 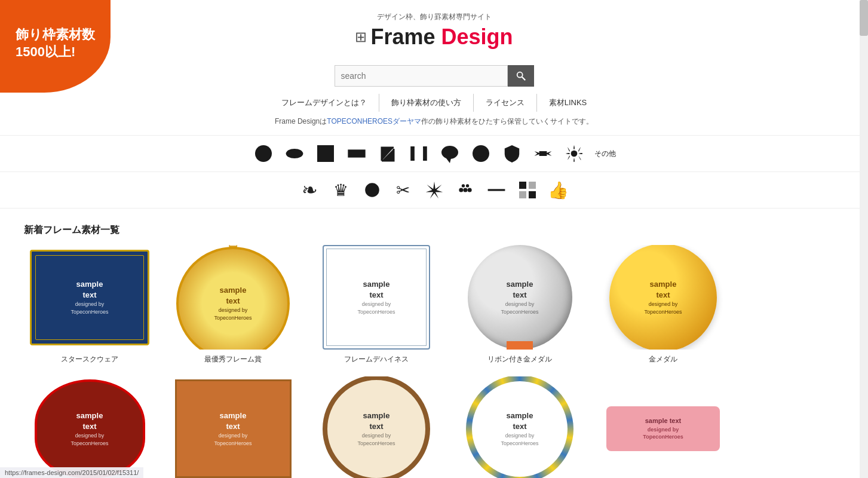 What do you see at coordinates (481, 154) in the screenshot?
I see `cat-ring` at bounding box center [481, 154].